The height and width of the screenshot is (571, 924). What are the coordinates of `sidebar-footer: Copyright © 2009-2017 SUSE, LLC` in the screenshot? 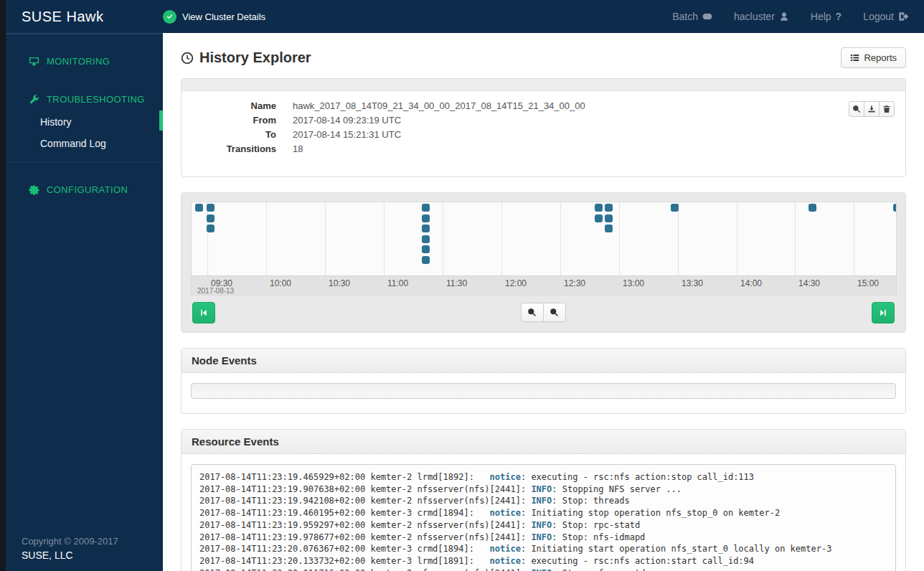 It's located at (70, 548).